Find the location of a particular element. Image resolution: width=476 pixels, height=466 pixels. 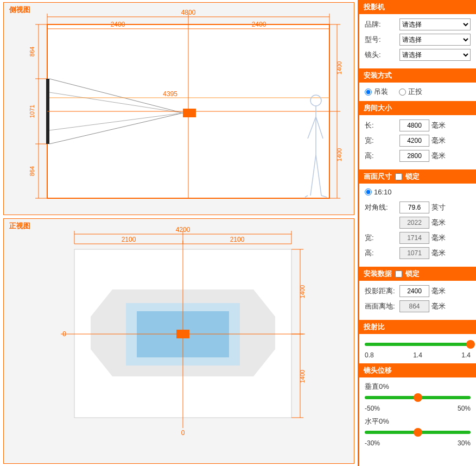

section-projector-header: 投影机 is located at coordinates (418, 7).